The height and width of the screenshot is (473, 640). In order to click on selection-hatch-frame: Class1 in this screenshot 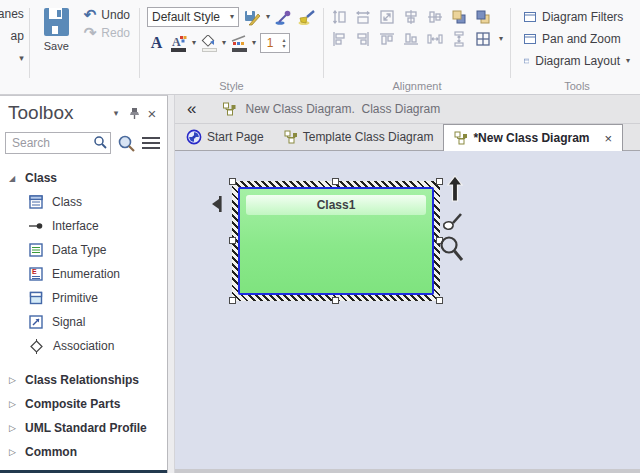, I will do `click(336, 241)`.